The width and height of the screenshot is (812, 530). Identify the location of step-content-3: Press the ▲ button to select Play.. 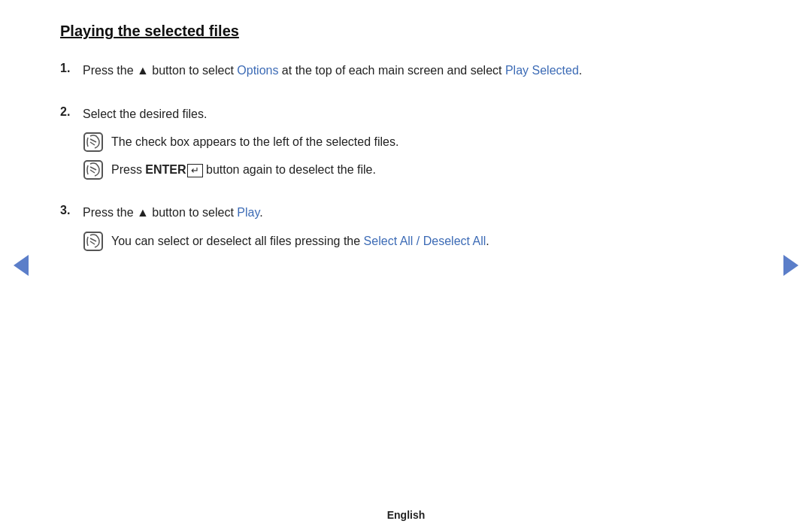
(417, 230).